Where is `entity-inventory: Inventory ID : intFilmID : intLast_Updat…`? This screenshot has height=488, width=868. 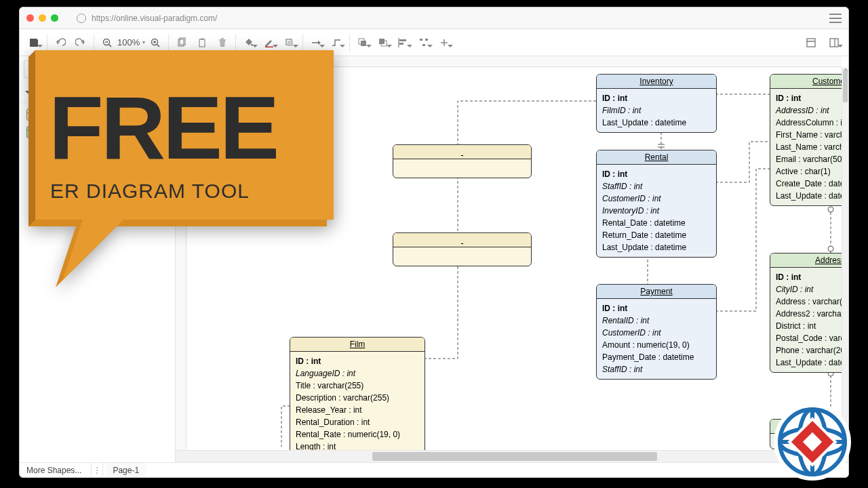
entity-inventory: Inventory ID : intFilmID : intLast_Updat… is located at coordinates (656, 103).